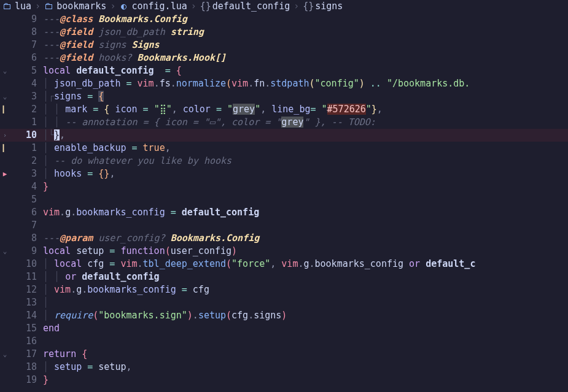 This screenshot has height=392, width=568. I want to click on brace-icon: {}, so click(307, 6).